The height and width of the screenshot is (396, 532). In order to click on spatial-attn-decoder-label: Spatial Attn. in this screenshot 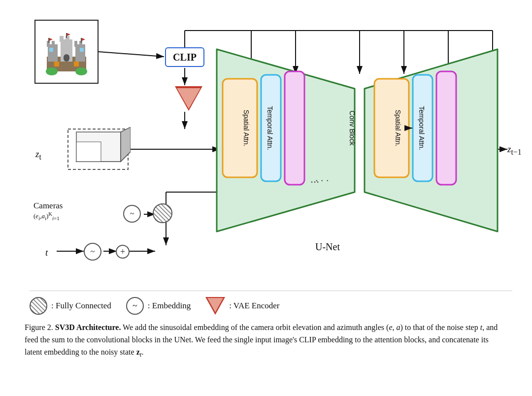, I will do `click(398, 128)`.